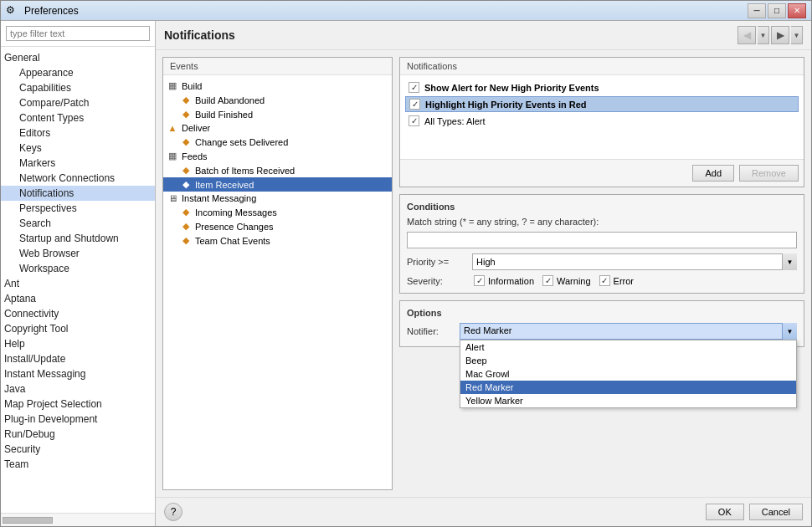  Describe the element at coordinates (78, 374) in the screenshot. I see `sidebar-item-instant-messaging: Instant Messaging` at that location.